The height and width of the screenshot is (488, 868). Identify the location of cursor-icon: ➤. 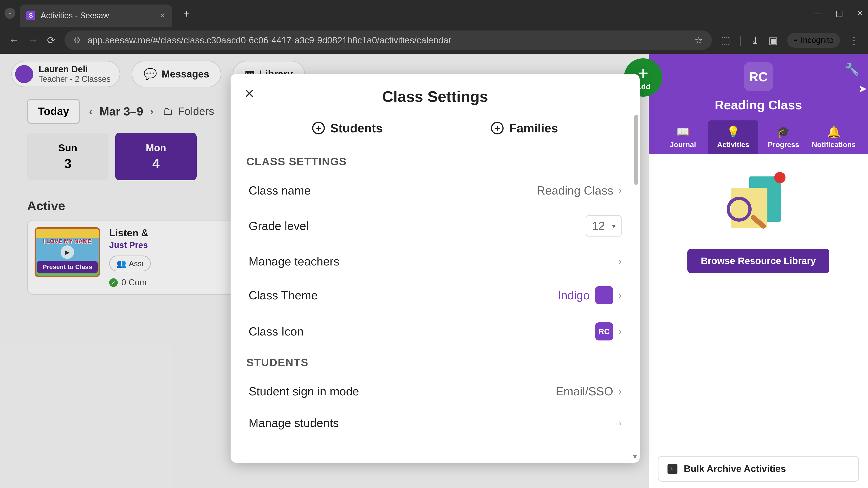
(863, 89).